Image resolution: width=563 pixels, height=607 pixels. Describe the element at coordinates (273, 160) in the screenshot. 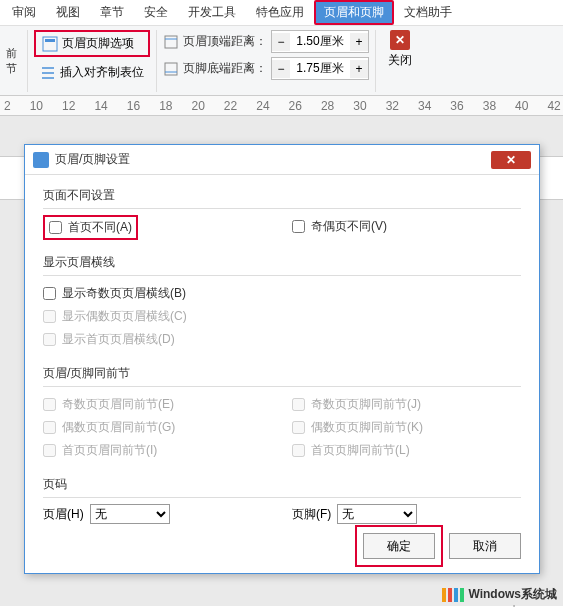

I see `dialog-title: 页眉/页脚设置` at that location.